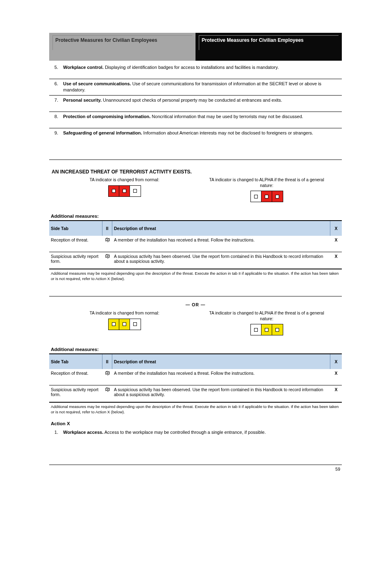 This screenshot has width=391, height=588. Describe the element at coordinates (269, 47) in the screenshot. I see `tab-right: Protective Measures for Civilian Employe…` at that location.